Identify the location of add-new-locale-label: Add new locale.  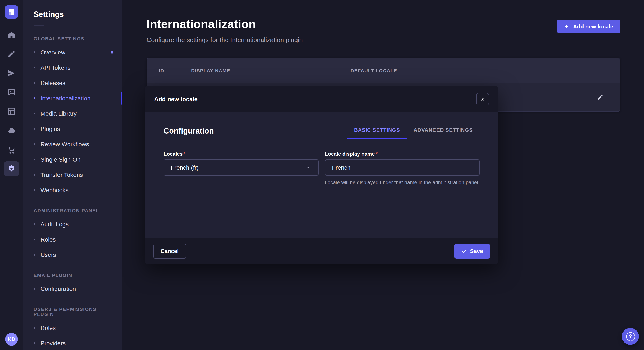
(593, 26).